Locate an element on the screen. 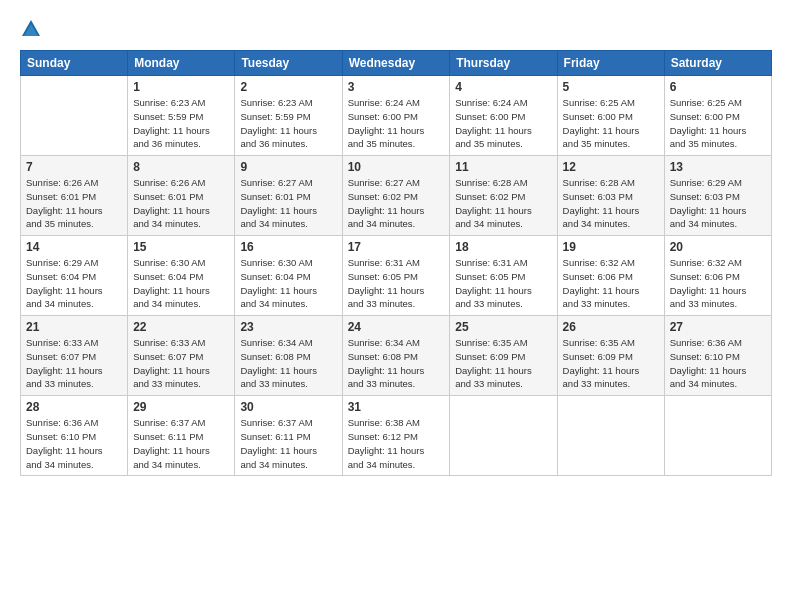  day-number: 3 is located at coordinates (396, 87).